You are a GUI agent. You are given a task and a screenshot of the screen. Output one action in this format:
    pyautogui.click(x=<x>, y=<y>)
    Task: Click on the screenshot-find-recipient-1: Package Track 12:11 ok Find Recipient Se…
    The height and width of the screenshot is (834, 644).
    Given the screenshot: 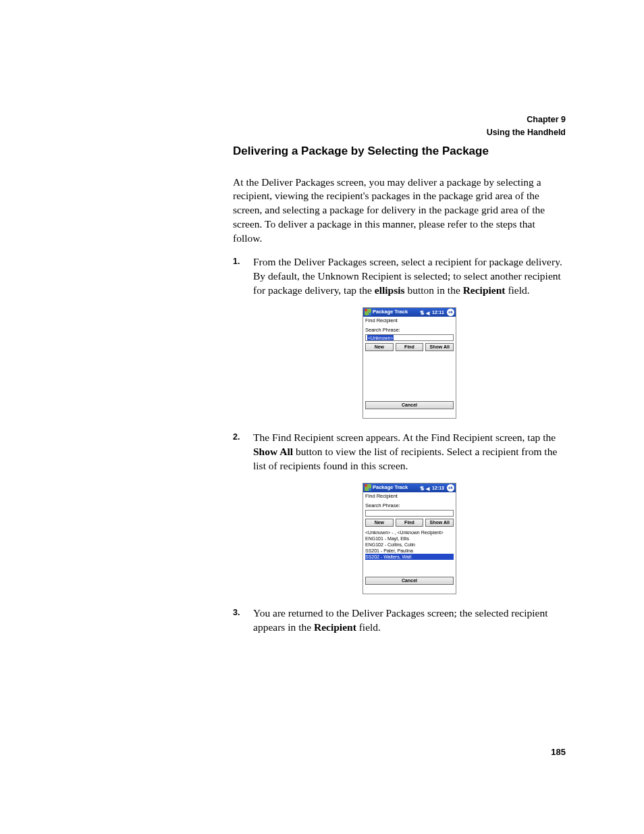 What is the action you would take?
    pyautogui.click(x=409, y=363)
    